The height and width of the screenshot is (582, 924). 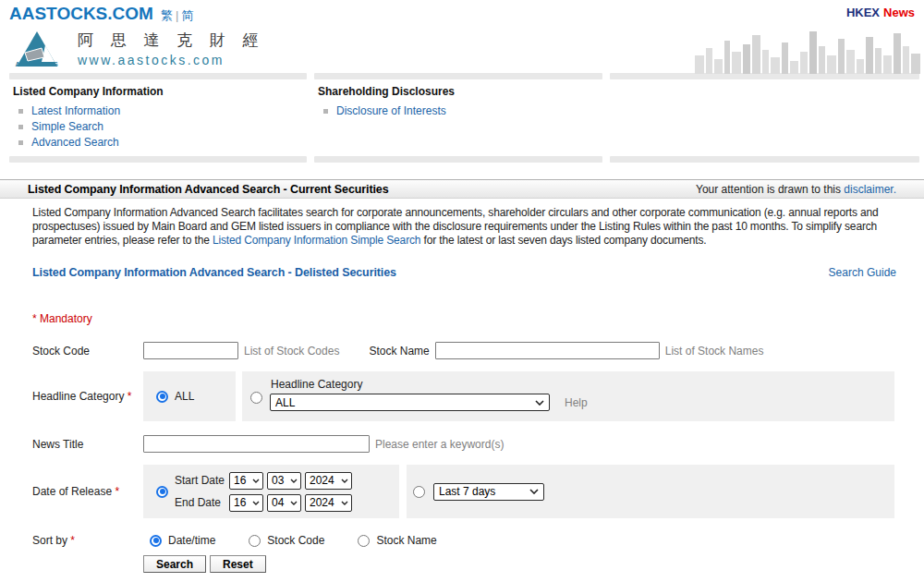 I want to click on nav-item-latest-information: Latest Information, so click(x=161, y=111).